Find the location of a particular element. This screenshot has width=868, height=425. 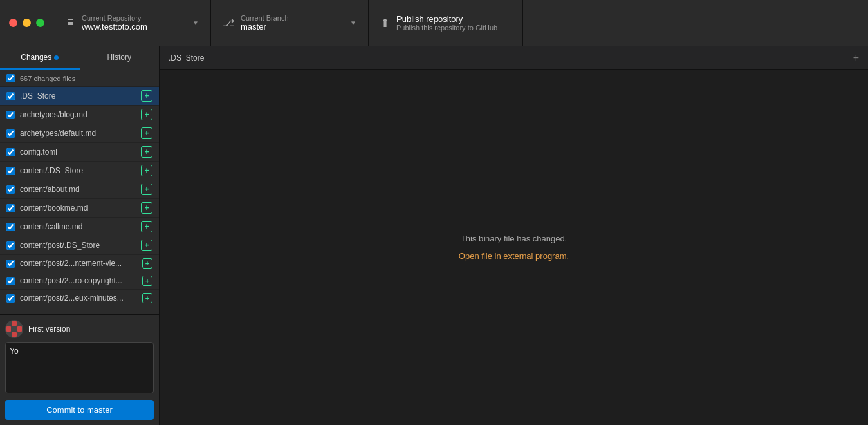

file-badge-8: + is located at coordinates (147, 245).